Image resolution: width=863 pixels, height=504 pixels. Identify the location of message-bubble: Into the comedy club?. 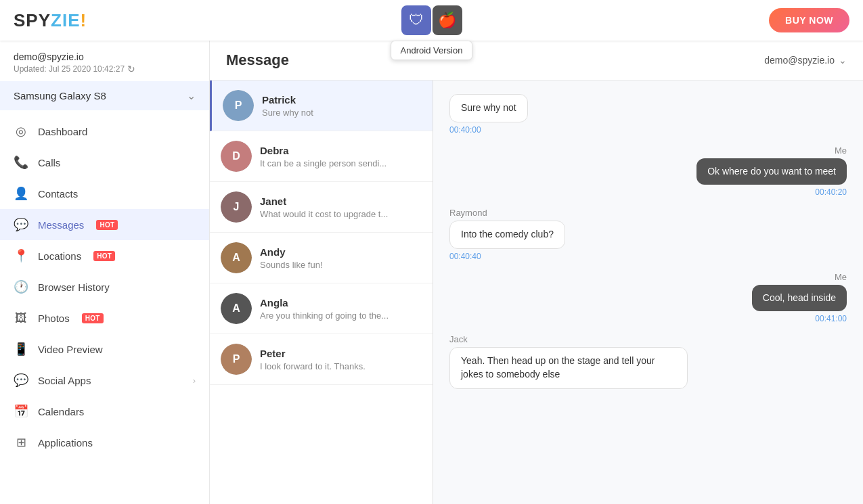
(508, 235).